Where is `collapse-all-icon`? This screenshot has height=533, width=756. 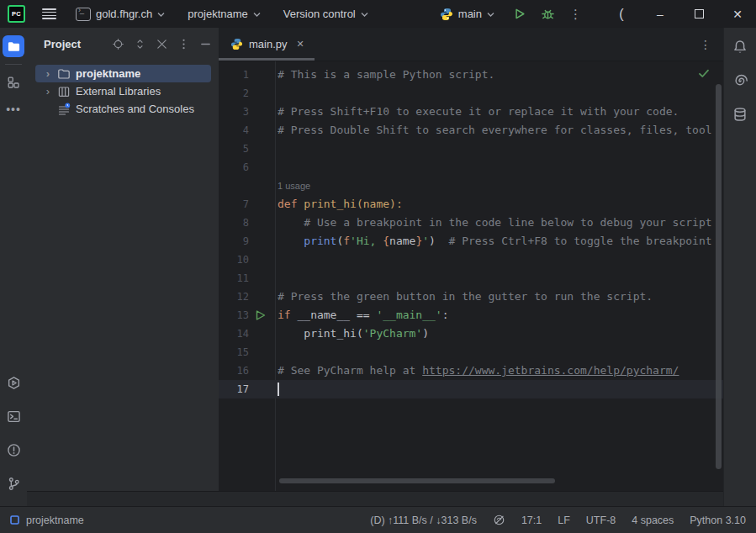
collapse-all-icon is located at coordinates (161, 44).